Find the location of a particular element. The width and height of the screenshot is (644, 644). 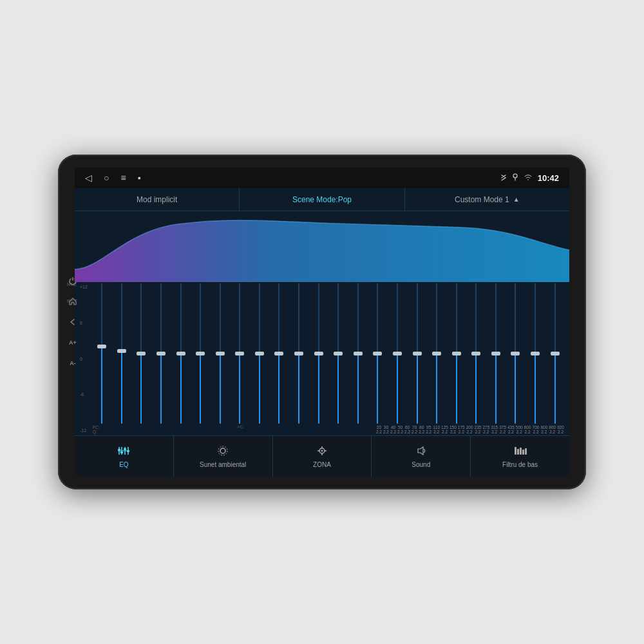

freq-label-9: 1252.2 is located at coordinates (444, 430).